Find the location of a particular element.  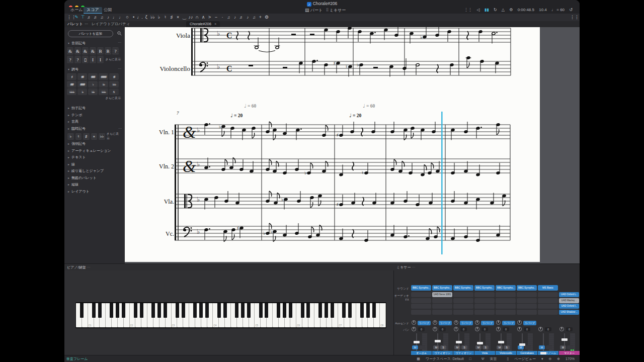

palette-item-強弱記号: ▸強弱記号 is located at coordinates (95, 144).